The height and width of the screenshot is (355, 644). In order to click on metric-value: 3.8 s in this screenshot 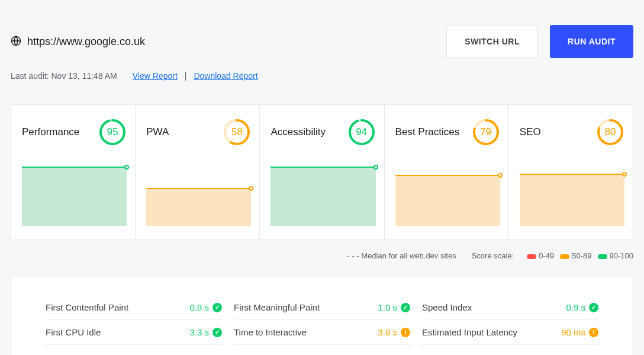, I will do `click(387, 332)`.